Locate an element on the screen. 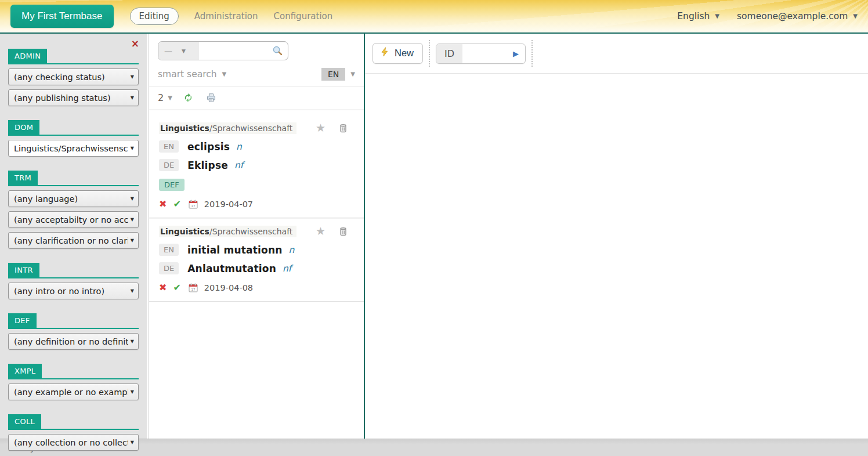 This screenshot has height=456, width=868. collection-select: (any collection or no collecti ▼ is located at coordinates (73, 442).